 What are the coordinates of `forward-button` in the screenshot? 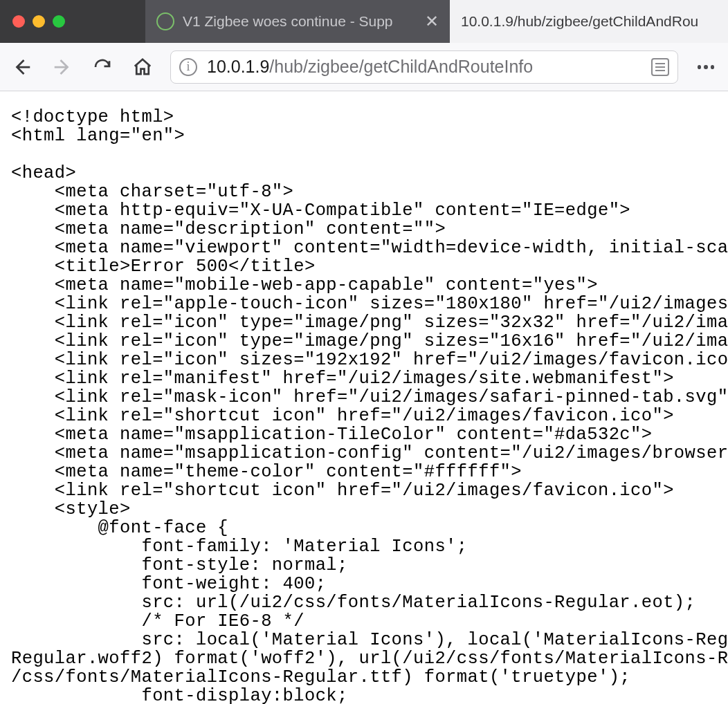 It's located at (62, 67).